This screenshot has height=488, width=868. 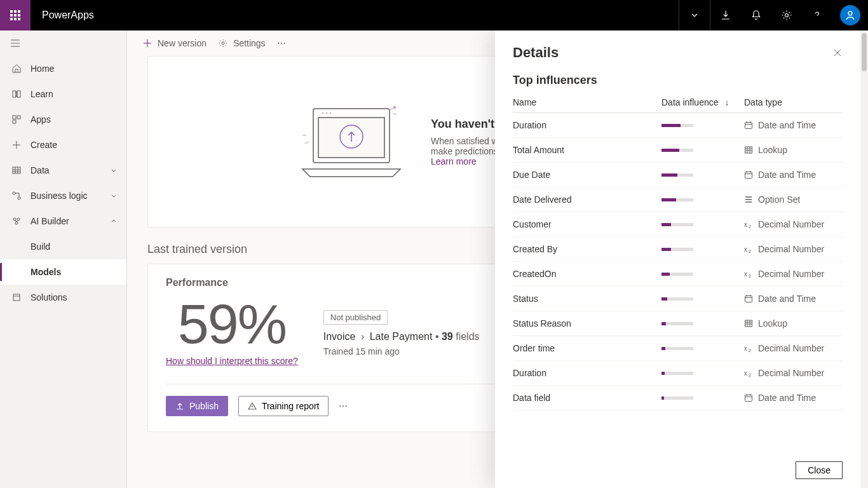 What do you see at coordinates (756, 15) in the screenshot?
I see `notifications-button` at bounding box center [756, 15].